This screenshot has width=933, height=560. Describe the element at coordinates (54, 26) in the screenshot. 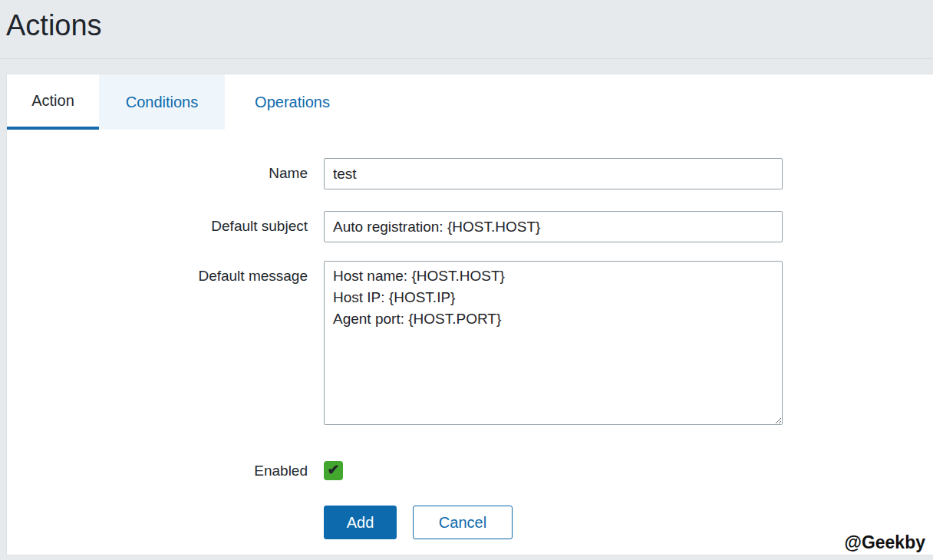

I see `page-title: Actions` at that location.